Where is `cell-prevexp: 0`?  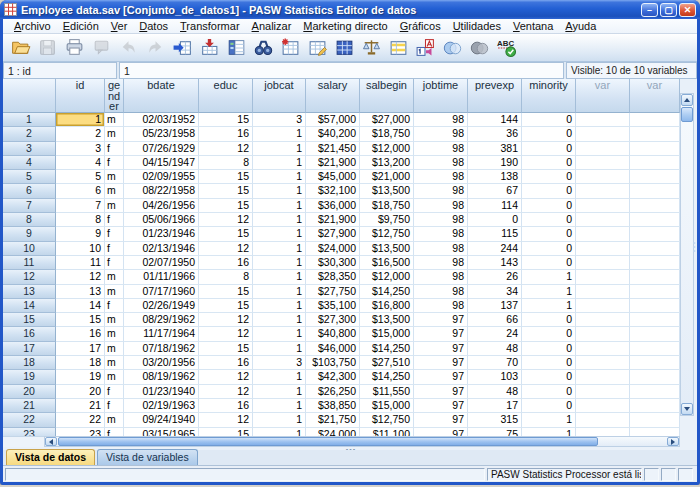 cell-prevexp: 0 is located at coordinates (495, 220).